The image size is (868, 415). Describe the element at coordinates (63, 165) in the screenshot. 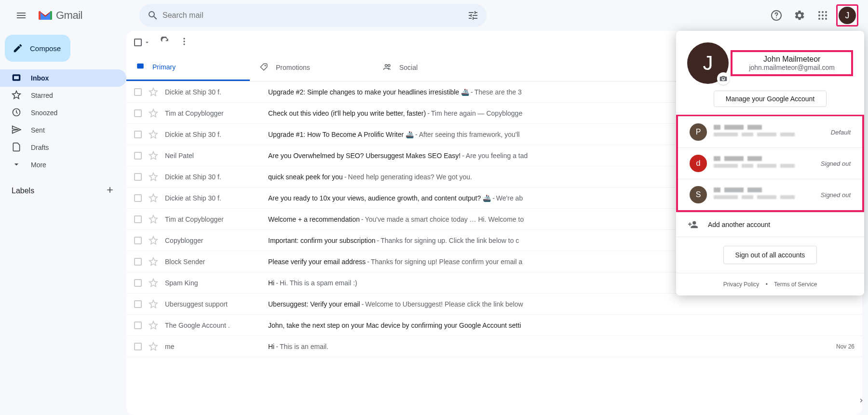

I see `sidebar-item-more: More` at that location.